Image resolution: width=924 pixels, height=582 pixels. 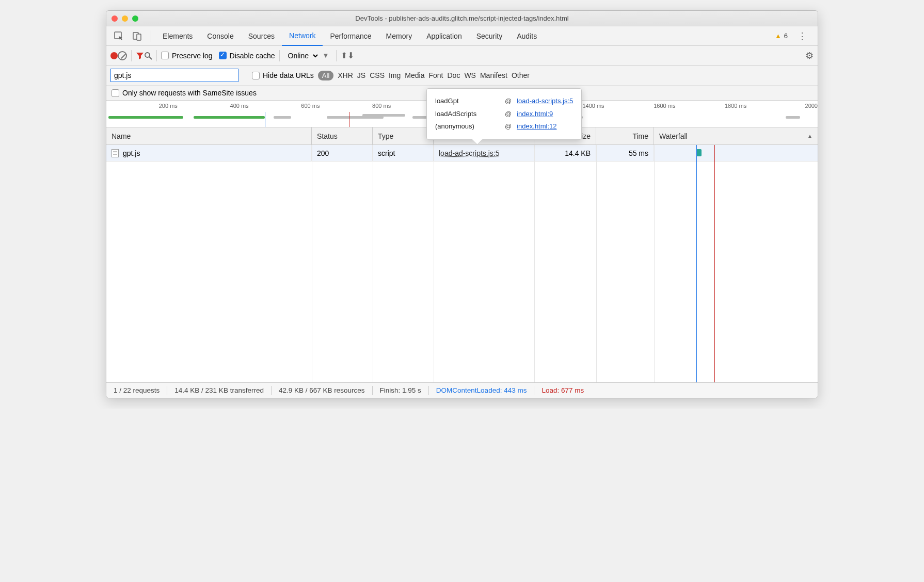 What do you see at coordinates (261, 36) in the screenshot?
I see `tab-sources: Sources` at bounding box center [261, 36].